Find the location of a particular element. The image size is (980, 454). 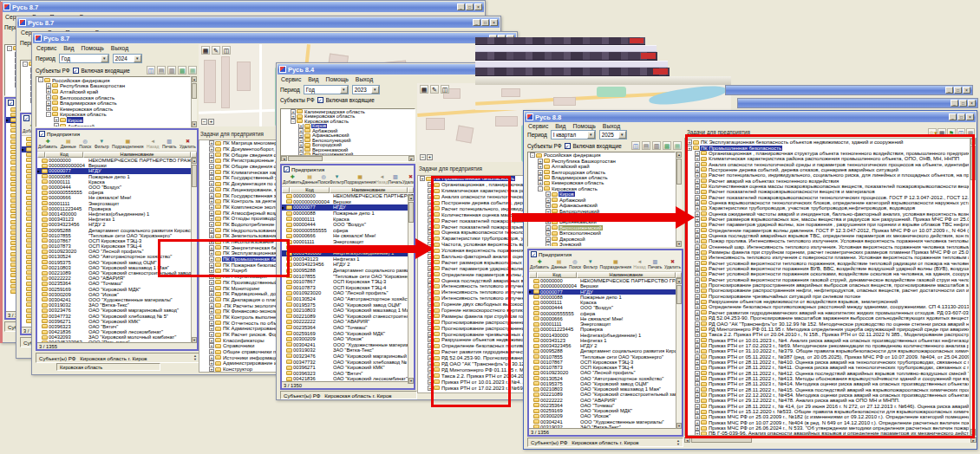

subjects-toolbar: ◫▤▥▩▦ is located at coordinates (172, 70).